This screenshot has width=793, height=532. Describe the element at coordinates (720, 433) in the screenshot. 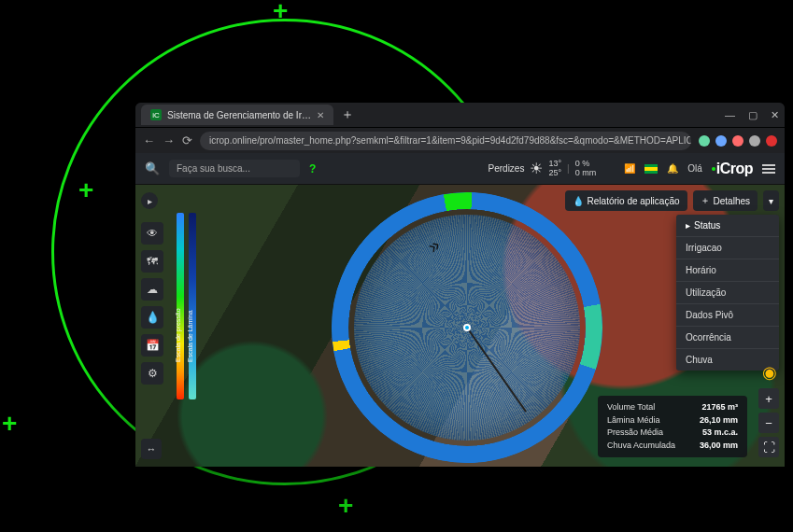

I see `stat-value: 53 m.c.a.` at that location.